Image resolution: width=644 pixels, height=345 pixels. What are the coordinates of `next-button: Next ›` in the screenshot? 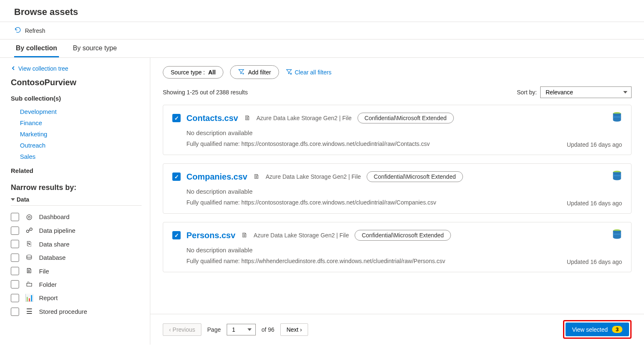 It's located at (294, 330).